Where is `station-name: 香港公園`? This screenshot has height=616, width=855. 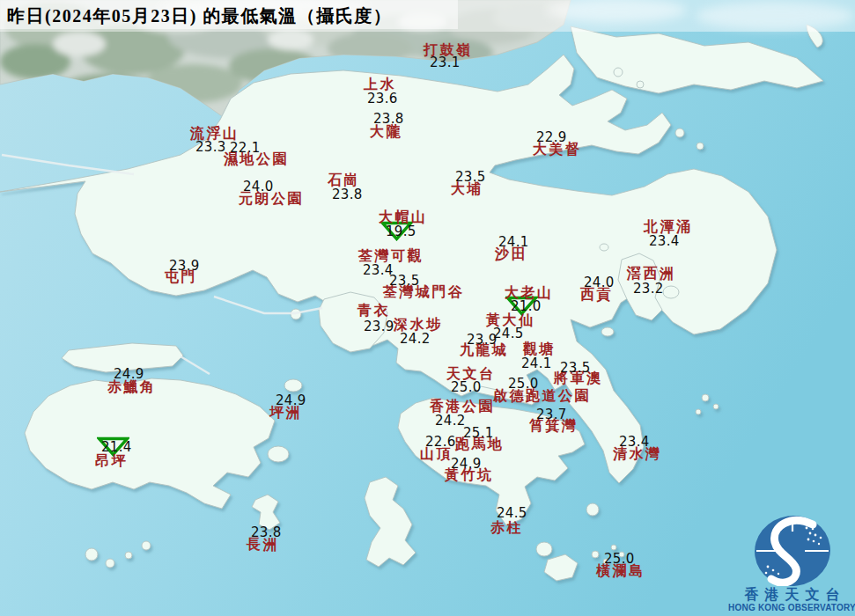 station-name: 香港公園 is located at coordinates (462, 407).